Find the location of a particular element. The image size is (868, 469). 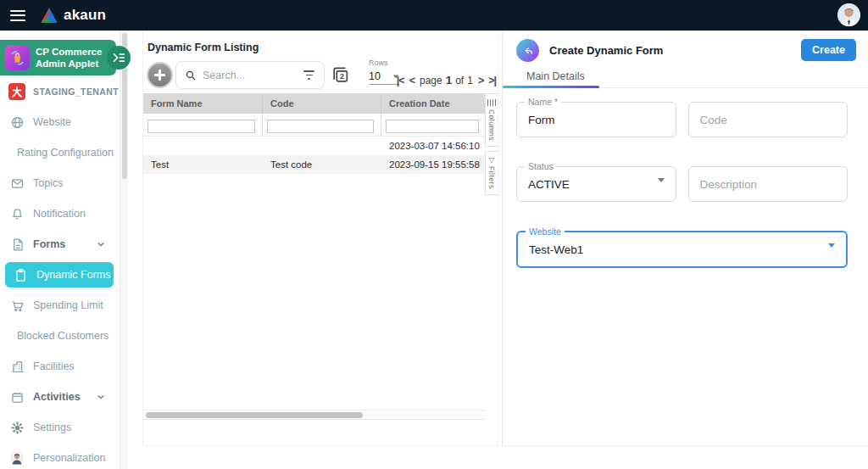

status-field-label: Status is located at coordinates (541, 166).